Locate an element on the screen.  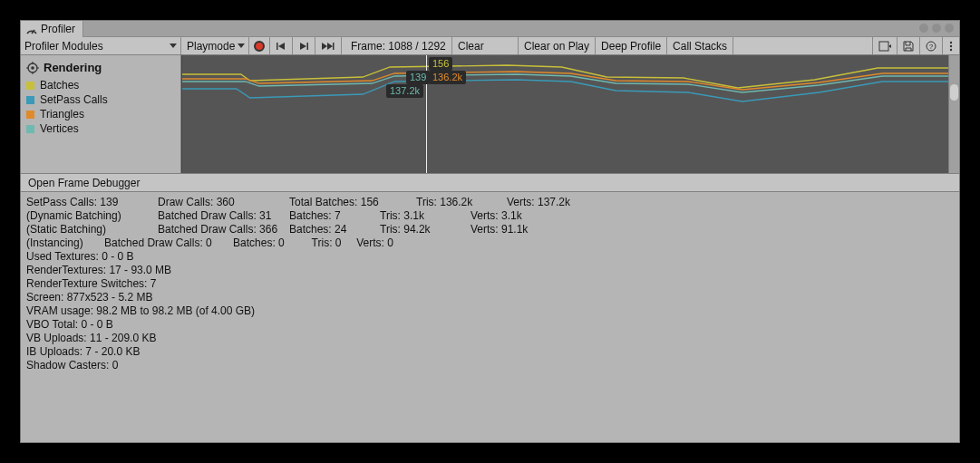
stat-line: VRAM usage: 98.2 MB to 98.2 MB (of 4.00 … is located at coordinates (490, 312).